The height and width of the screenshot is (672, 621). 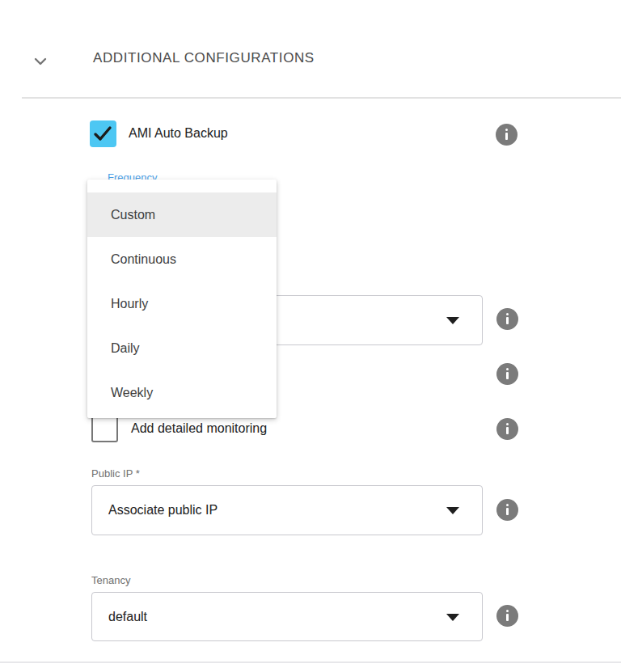 What do you see at coordinates (182, 299) in the screenshot?
I see `frequency-dropdown-menu: Custom Continuous Hourly Daily Weekly` at bounding box center [182, 299].